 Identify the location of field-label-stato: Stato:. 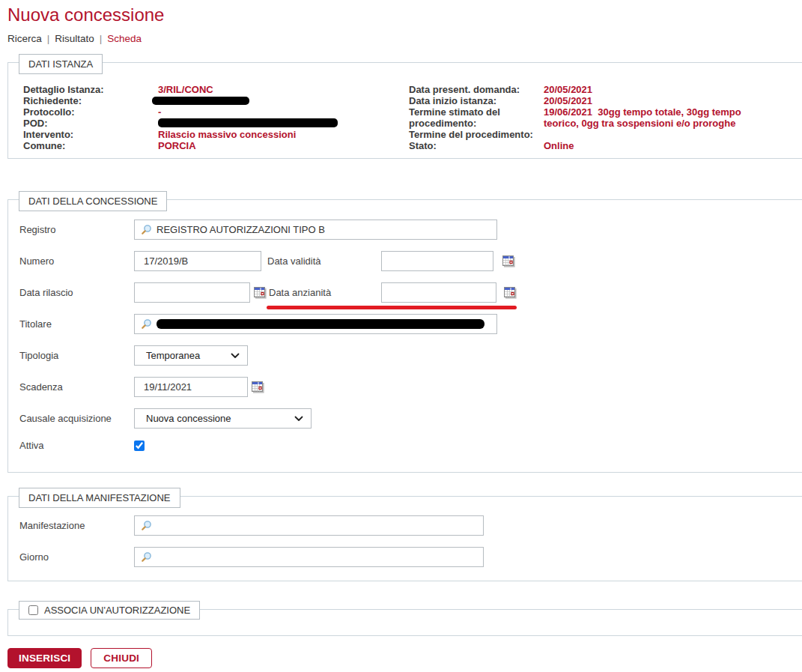
(476, 145).